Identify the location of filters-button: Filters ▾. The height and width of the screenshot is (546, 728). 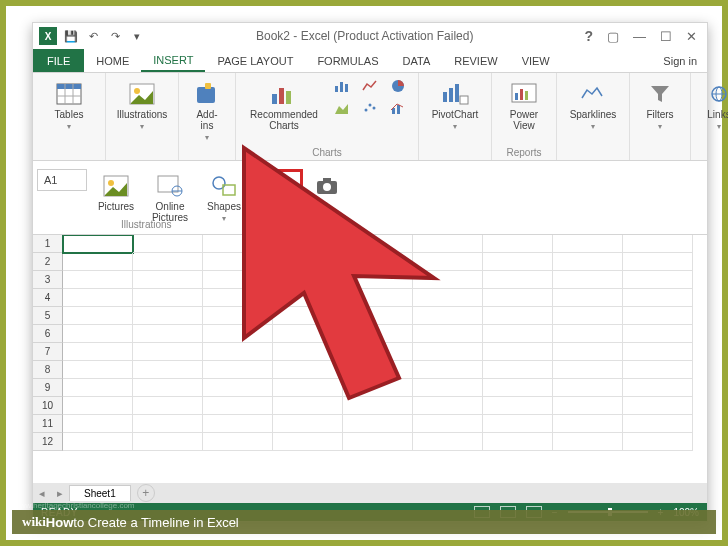
(660, 104).